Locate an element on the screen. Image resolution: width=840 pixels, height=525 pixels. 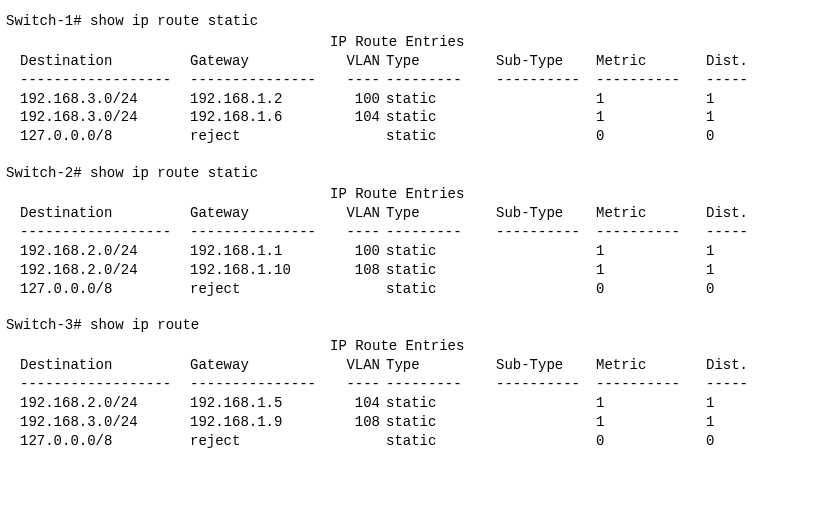
table-title: IP Route Entries is located at coordinates (397, 194).